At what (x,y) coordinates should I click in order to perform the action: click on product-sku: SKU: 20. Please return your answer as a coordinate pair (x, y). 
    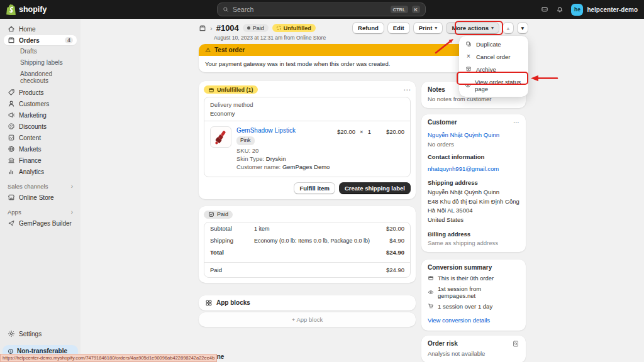
    Looking at the image, I should click on (284, 151).